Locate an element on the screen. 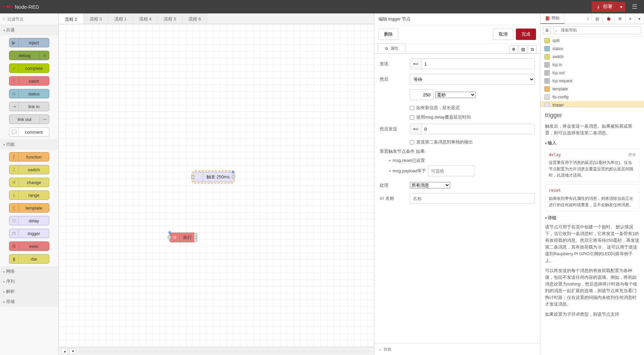  help-topic-template: template is located at coordinates (592, 89).